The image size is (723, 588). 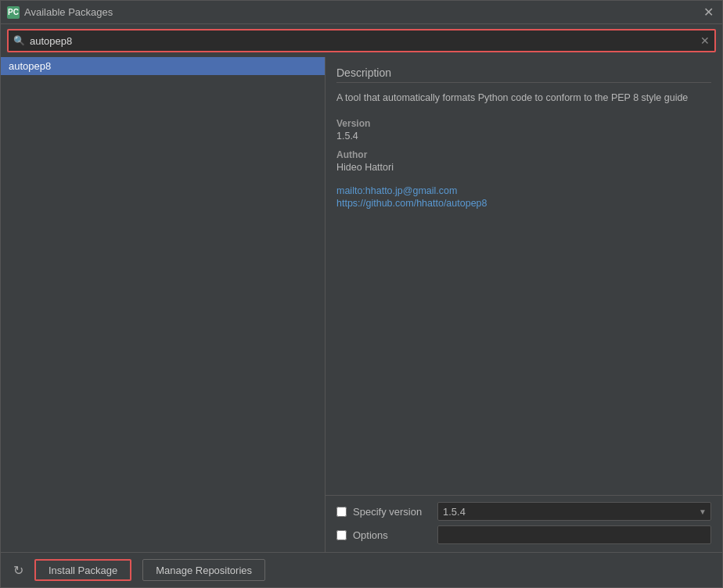 What do you see at coordinates (363, 41) in the screenshot?
I see `search-input` at bounding box center [363, 41].